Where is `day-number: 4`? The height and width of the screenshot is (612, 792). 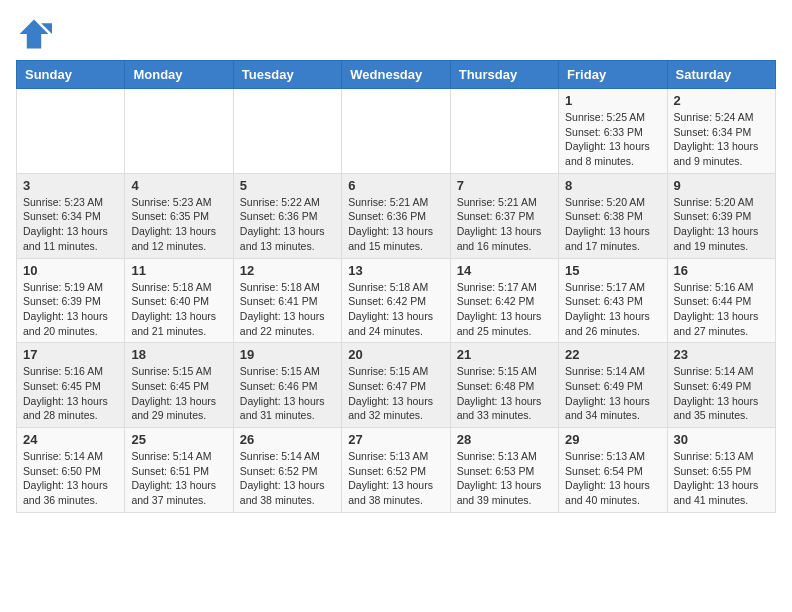
day-number: 4 is located at coordinates (178, 186).